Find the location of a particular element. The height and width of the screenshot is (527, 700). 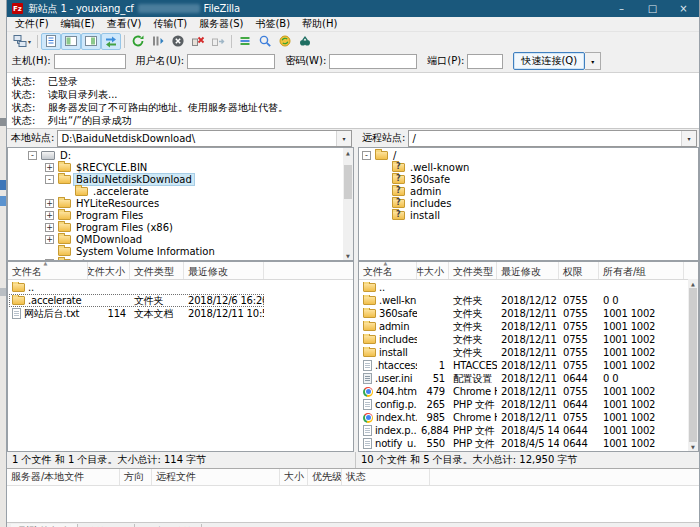

file-row: .htaccess1HTACCES...2018/12/11 1...07551… is located at coordinates (524, 366).